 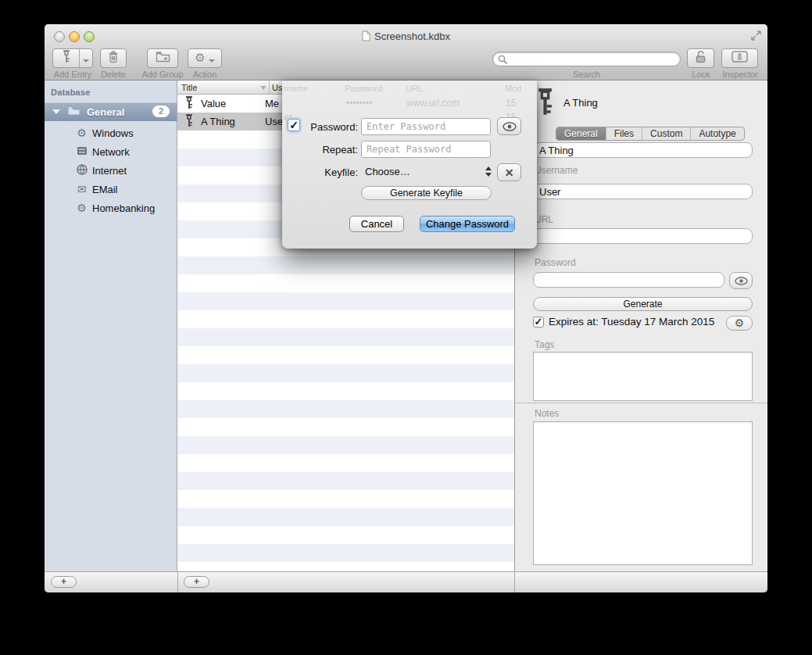 I want to click on sort-descending-icon, so click(x=263, y=88).